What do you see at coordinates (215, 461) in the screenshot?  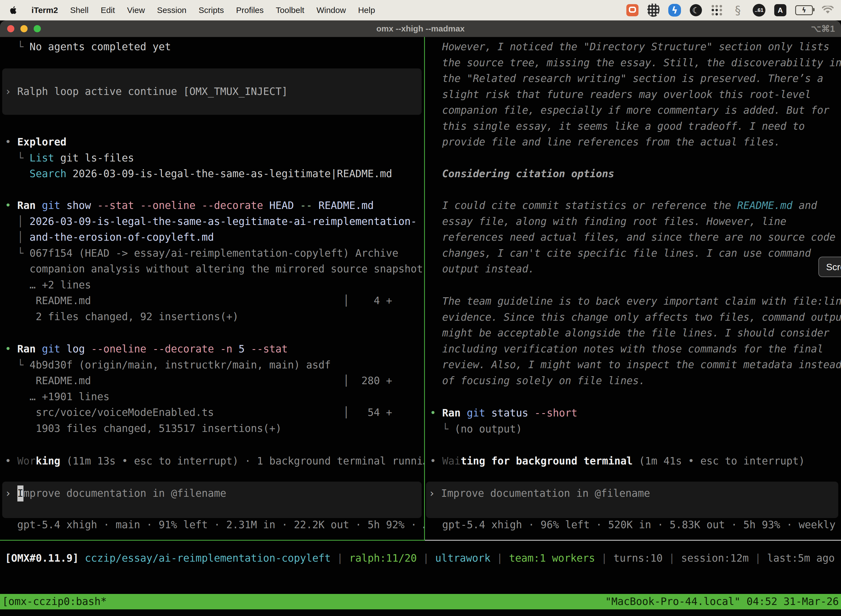 I see `working-spinner-line: • Working (11m 13s • esc to interrupt) ·…` at bounding box center [215, 461].